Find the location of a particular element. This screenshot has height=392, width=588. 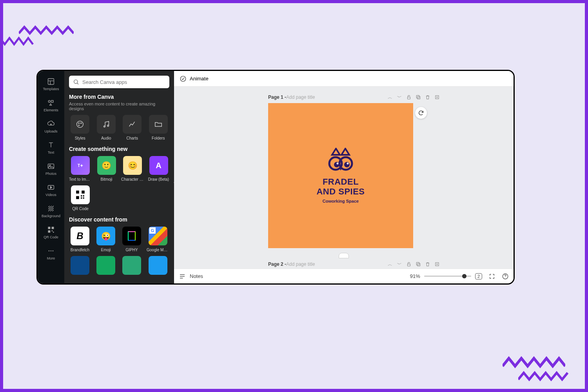

search-icon is located at coordinates (76, 82).